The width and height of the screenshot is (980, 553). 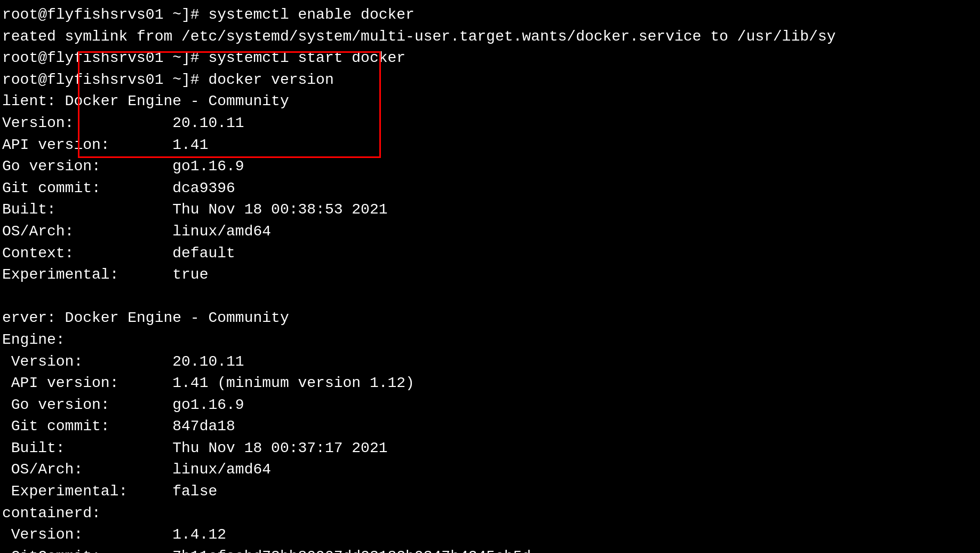 I want to click on terminal-line-9: Git commit: dca9396, so click(x=491, y=189).